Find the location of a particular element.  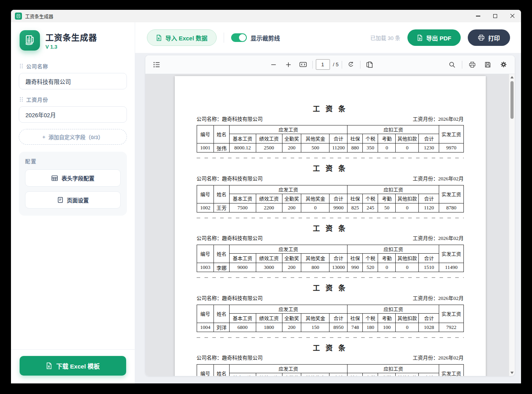

page-number-input is located at coordinates (323, 64).